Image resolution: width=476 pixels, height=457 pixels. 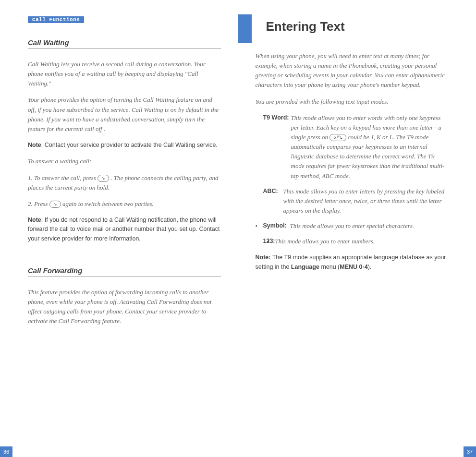 What do you see at coordinates (330, 267) in the screenshot?
I see `text: menu (` at bounding box center [330, 267].